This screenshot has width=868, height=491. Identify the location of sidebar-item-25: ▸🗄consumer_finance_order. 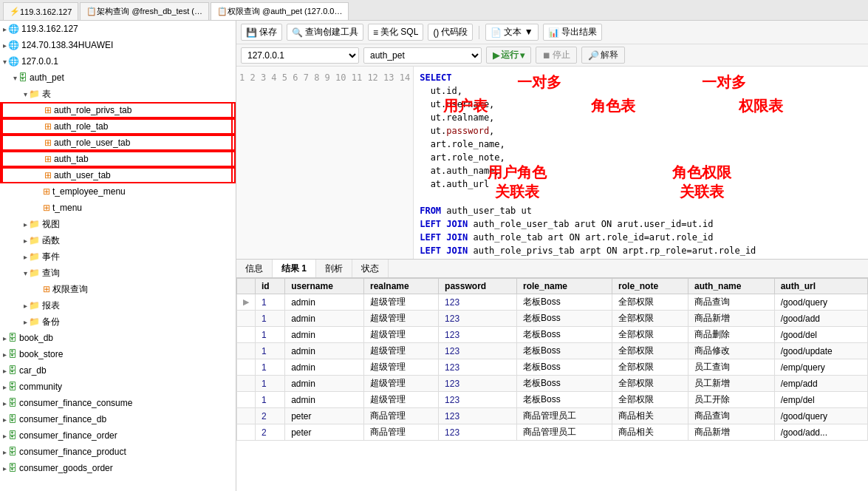
(118, 436).